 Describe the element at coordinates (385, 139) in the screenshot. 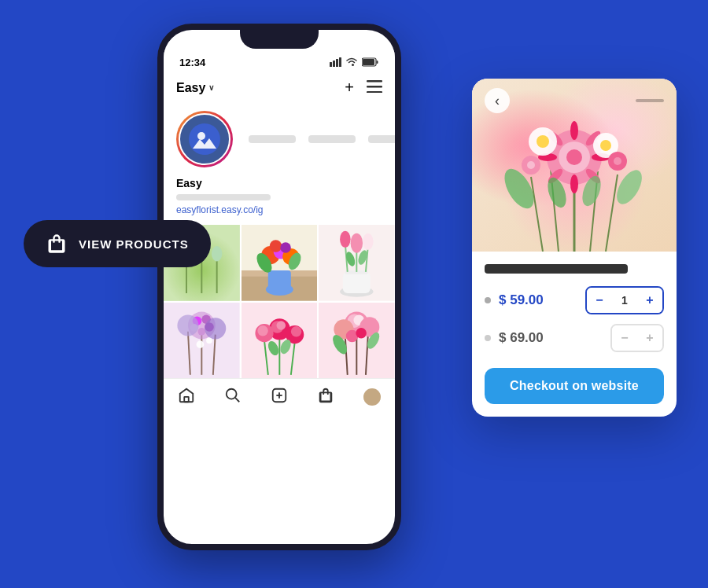

I see `stat-following` at that location.